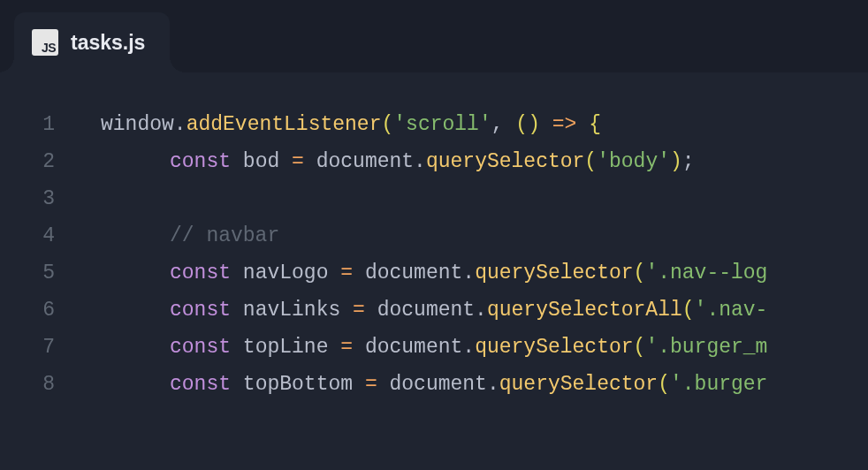 Image resolution: width=868 pixels, height=470 pixels. What do you see at coordinates (285, 125) in the screenshot?
I see `token-function: addEventListener` at bounding box center [285, 125].